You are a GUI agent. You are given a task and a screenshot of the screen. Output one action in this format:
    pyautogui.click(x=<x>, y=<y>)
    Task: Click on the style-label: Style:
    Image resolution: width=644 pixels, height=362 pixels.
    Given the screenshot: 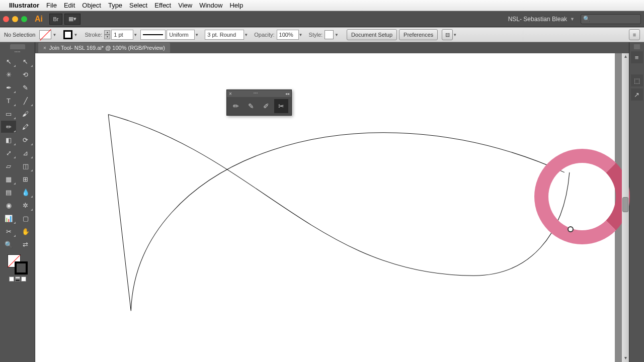 What is the action you would take?
    pyautogui.click(x=316, y=35)
    